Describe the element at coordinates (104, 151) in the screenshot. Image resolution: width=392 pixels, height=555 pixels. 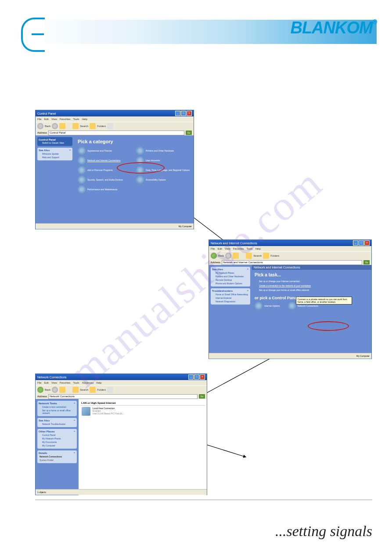
I see `cat-appearance: Appearance and Themes` at that location.